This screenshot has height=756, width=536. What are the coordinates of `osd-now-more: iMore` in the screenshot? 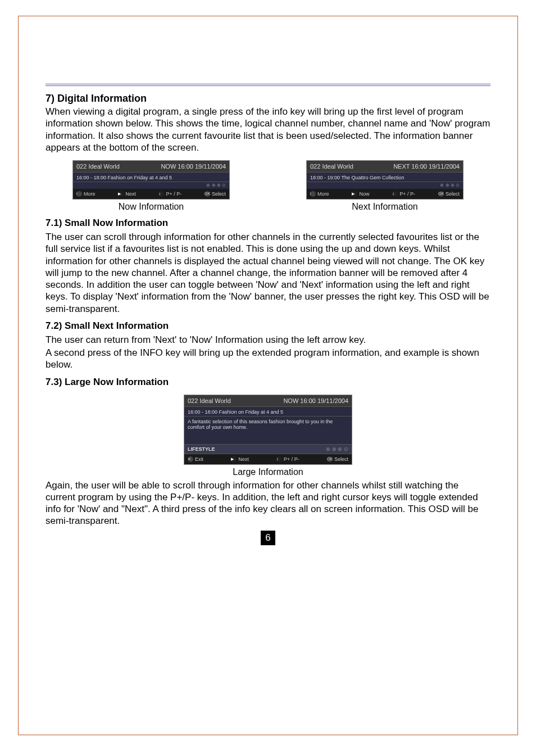 It's located at (86, 194).